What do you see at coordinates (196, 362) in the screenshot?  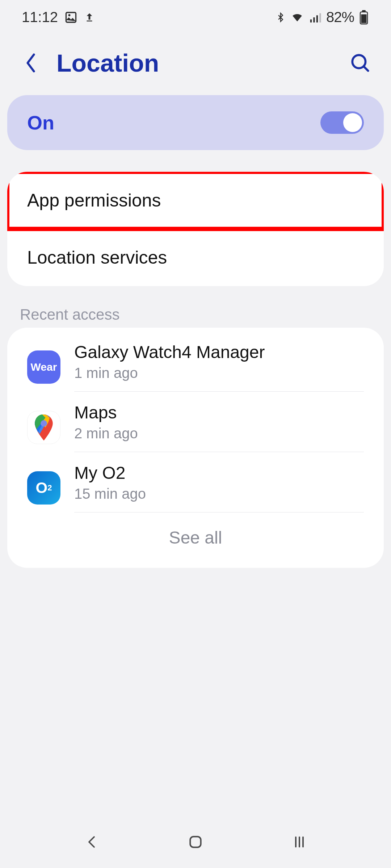 I see `recent-item: Wear Galaxy Watch4 Manager 1 min ago` at bounding box center [196, 362].